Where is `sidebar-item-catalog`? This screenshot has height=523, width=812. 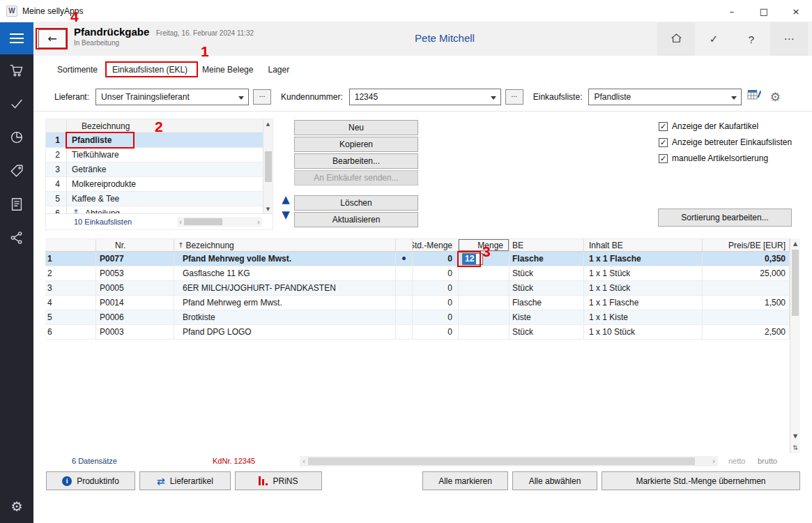 sidebar-item-catalog is located at coordinates (17, 205).